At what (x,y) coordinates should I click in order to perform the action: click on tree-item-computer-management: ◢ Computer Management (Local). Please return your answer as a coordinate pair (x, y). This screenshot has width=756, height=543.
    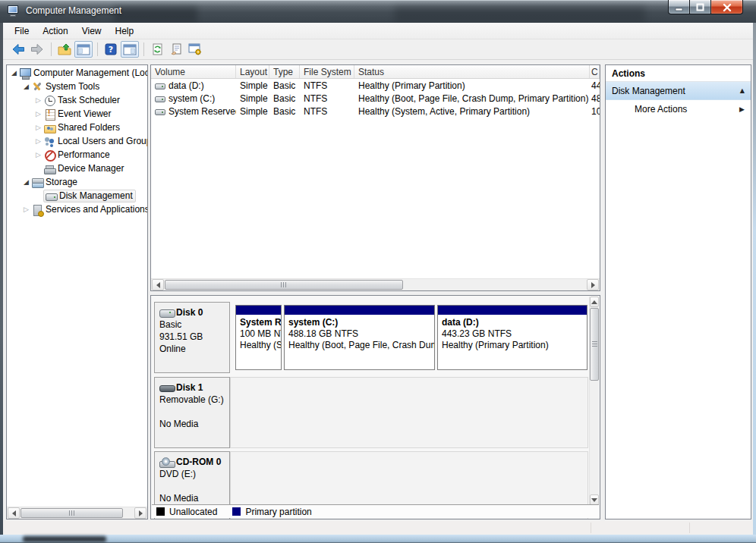
    Looking at the image, I should click on (77, 73).